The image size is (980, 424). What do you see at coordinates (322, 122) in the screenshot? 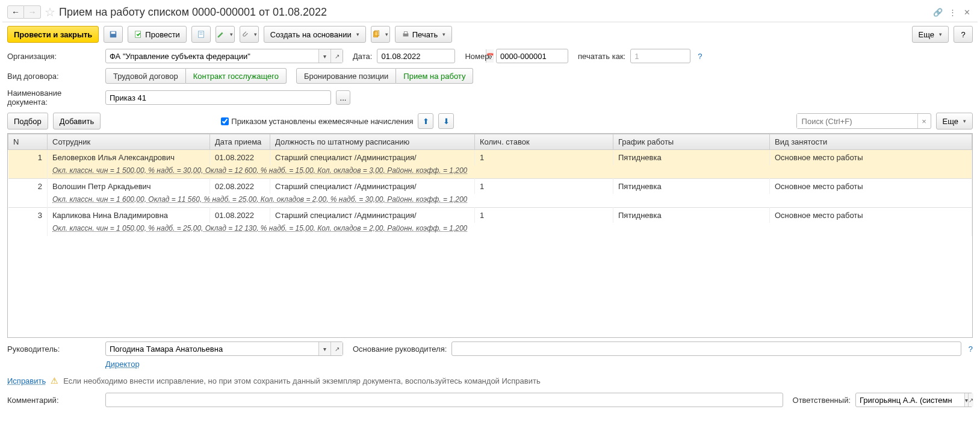
I see `monthly-accruals-label: Приказом установлены ежемесячные начисле…` at bounding box center [322, 122].